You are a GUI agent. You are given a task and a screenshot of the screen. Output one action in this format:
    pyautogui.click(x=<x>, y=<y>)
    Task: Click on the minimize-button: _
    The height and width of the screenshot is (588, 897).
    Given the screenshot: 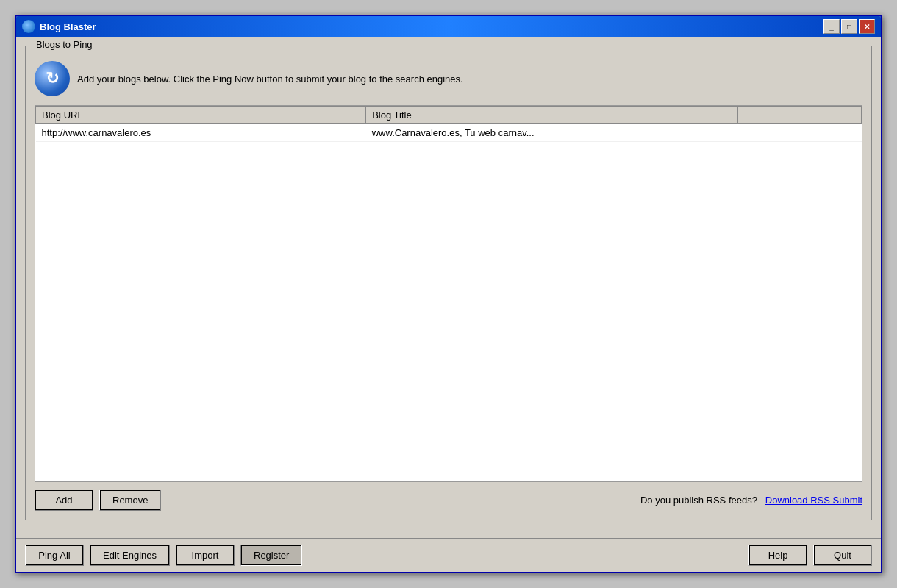 What is the action you would take?
    pyautogui.click(x=832, y=26)
    